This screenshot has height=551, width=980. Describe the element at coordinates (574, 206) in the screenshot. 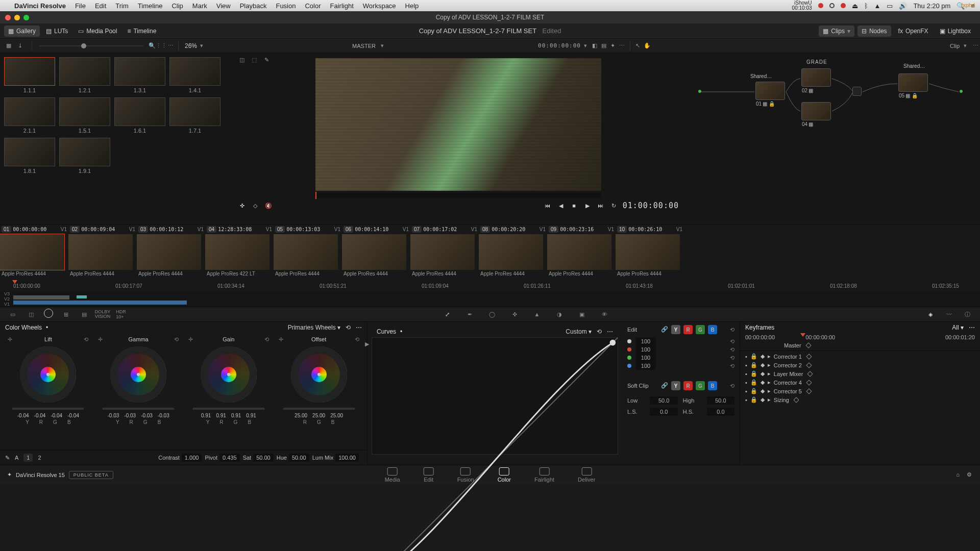

I see `stop-button: ■` at that location.